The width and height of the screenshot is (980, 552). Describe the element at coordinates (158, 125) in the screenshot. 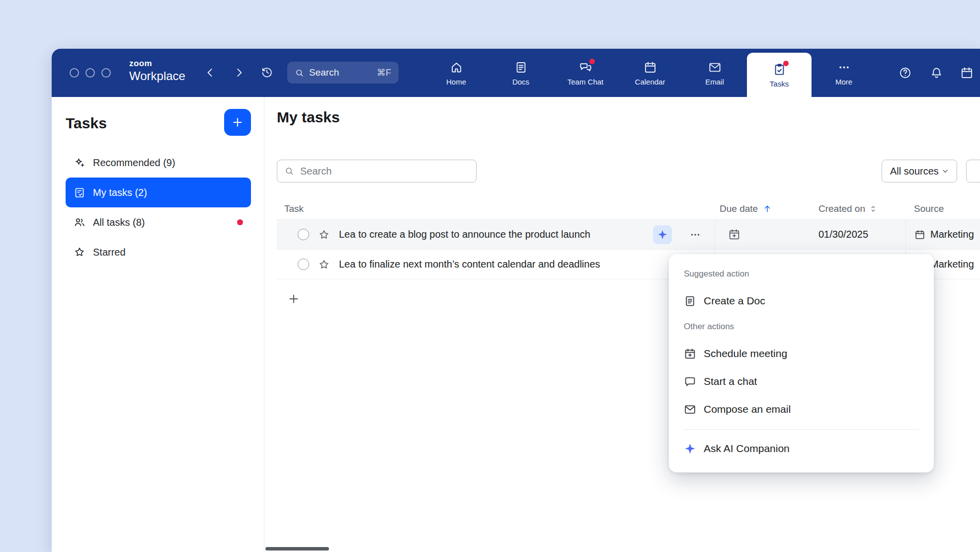

I see `sidebar-header: Tasks` at that location.